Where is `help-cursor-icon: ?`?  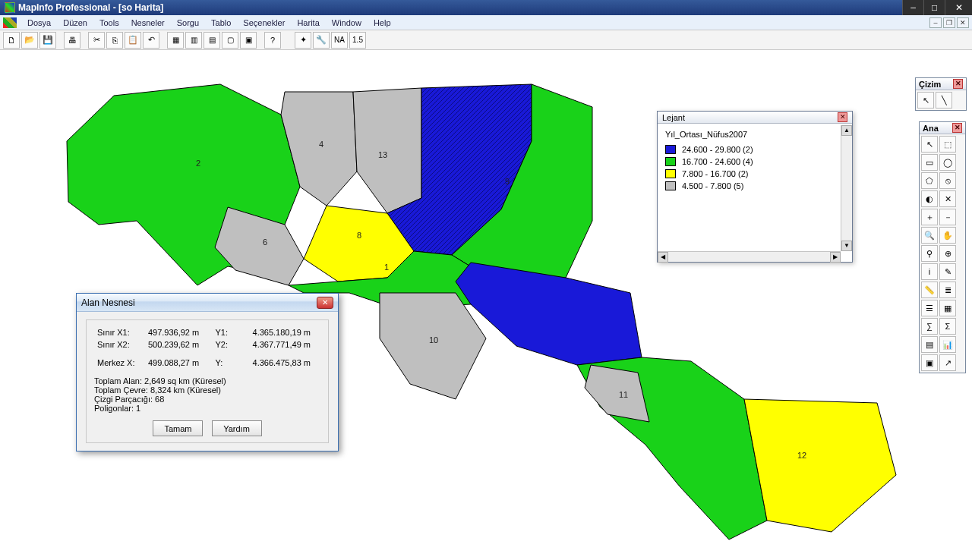 help-cursor-icon: ? is located at coordinates (273, 40).